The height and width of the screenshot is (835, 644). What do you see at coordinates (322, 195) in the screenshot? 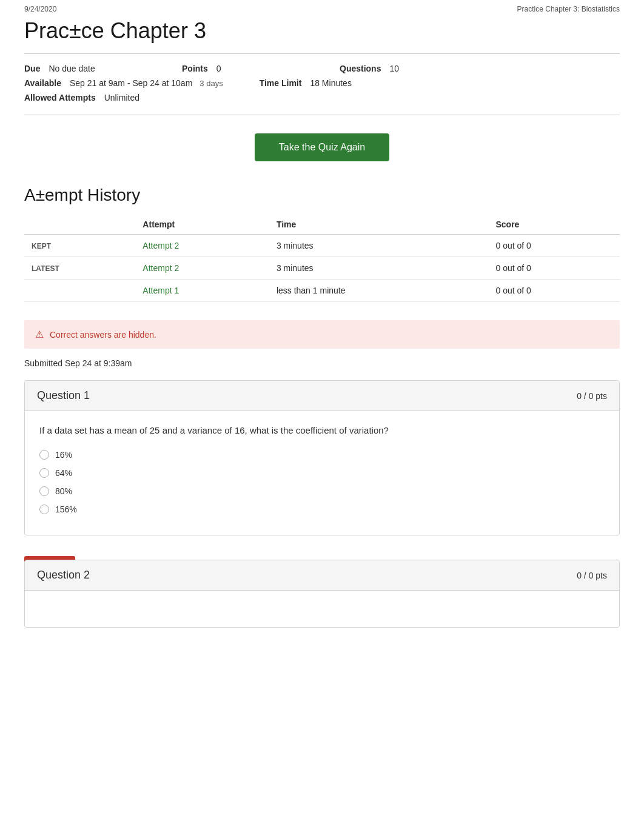
I see `attempt-history-title: A±empt History` at bounding box center [322, 195].